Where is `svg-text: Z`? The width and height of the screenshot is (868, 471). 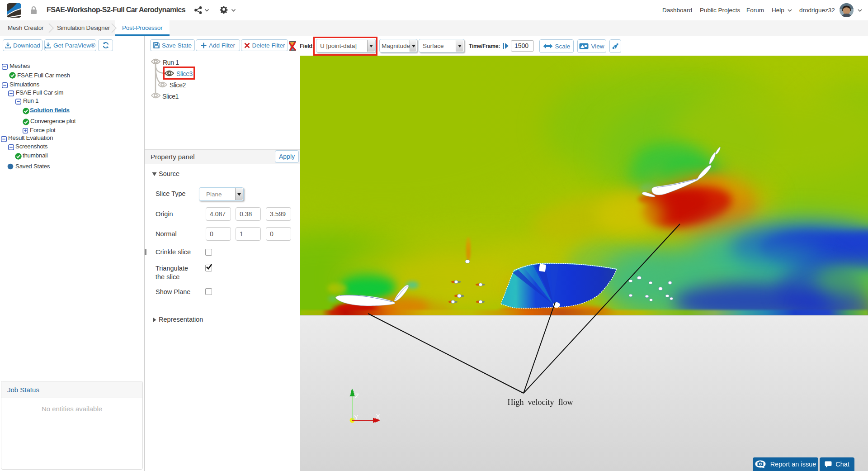 svg-text: Z is located at coordinates (357, 395).